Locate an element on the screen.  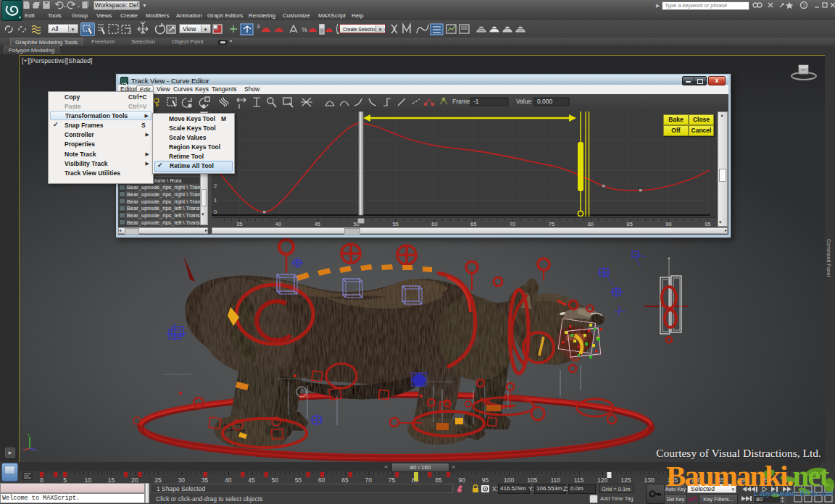
svg-text: -1 is located at coordinates (476, 101).